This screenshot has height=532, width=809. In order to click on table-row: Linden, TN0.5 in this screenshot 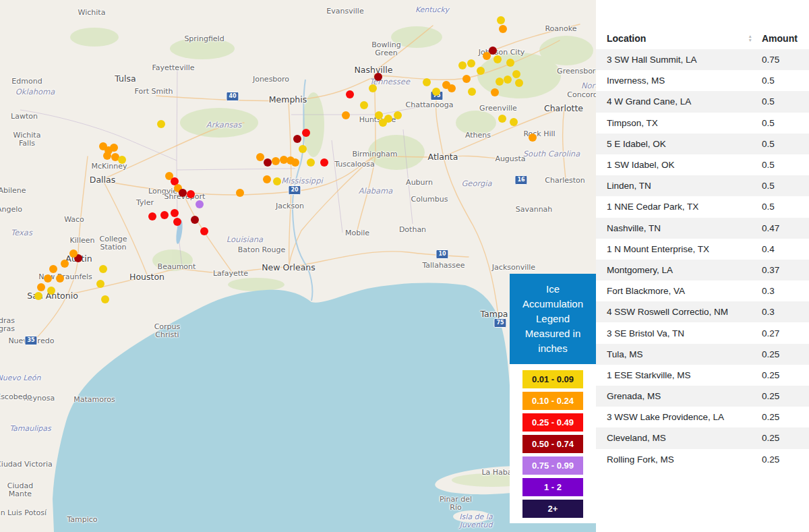, I will do `click(702, 186)`.